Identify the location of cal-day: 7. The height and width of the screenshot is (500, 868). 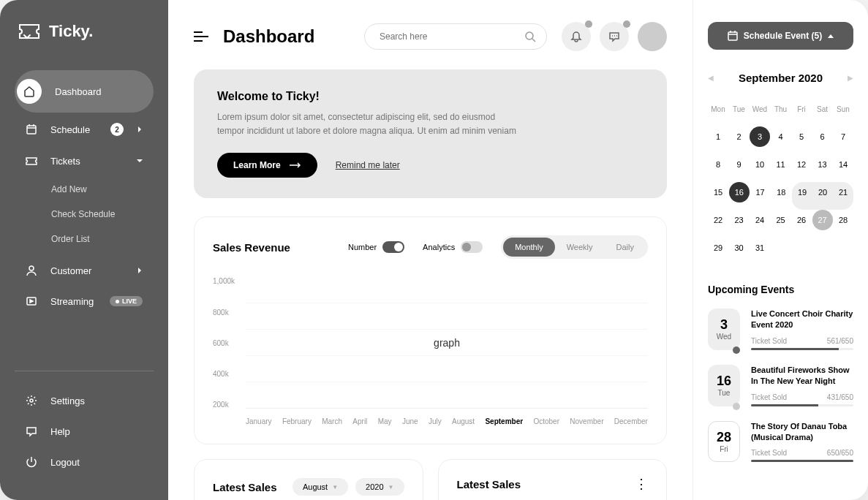
(843, 137).